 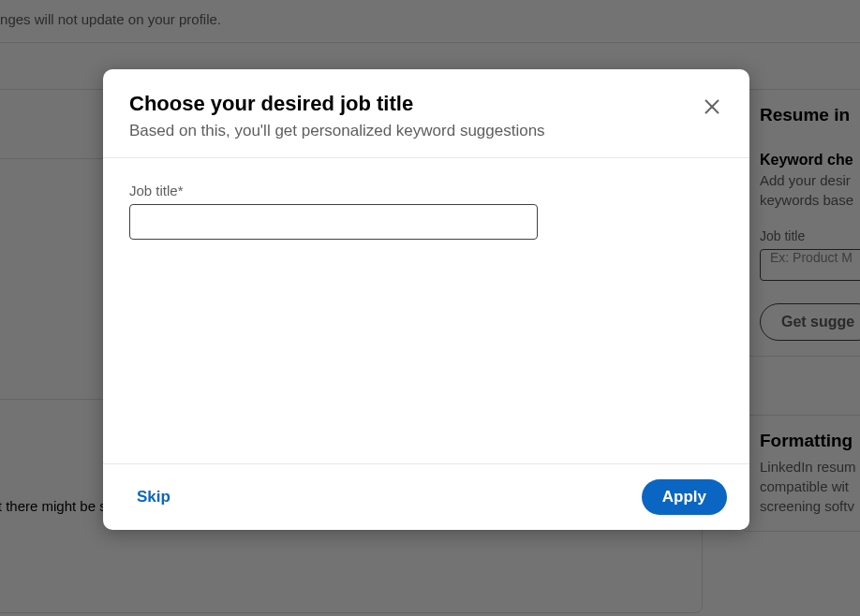 What do you see at coordinates (426, 131) in the screenshot?
I see `modal-subtitle: Based on this, you'll get personalized k…` at bounding box center [426, 131].